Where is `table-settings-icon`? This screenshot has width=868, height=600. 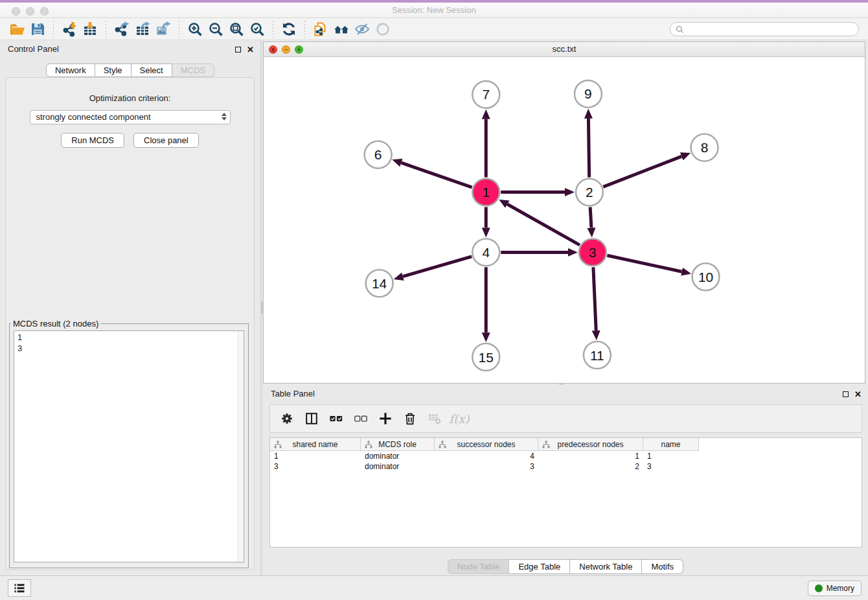 table-settings-icon is located at coordinates (287, 419).